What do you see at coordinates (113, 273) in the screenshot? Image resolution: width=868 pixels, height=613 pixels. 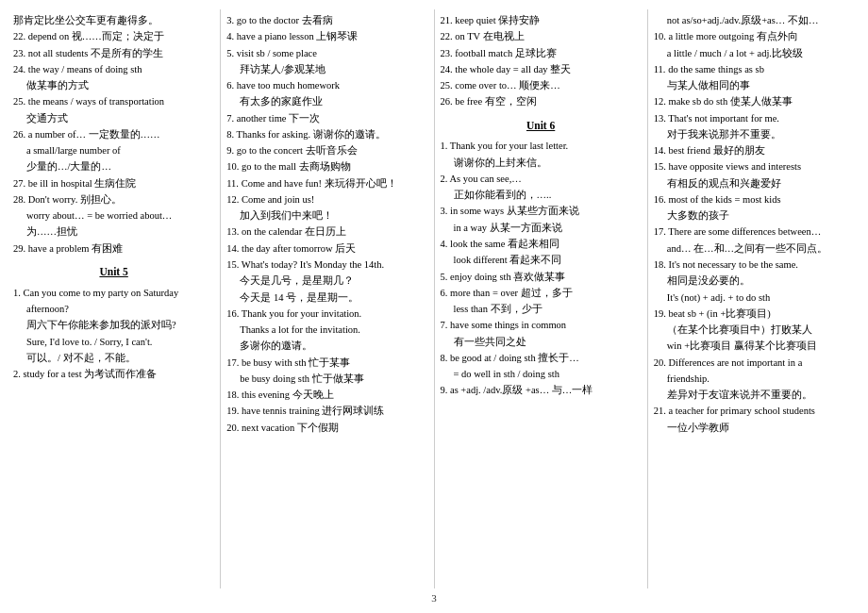 I see `unit-5-title: Unit 5` at bounding box center [113, 273].